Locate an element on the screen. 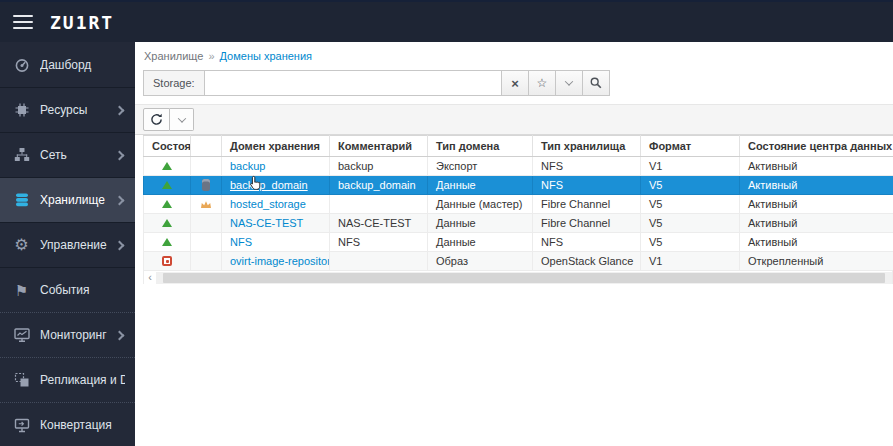  scrollbar-thumb is located at coordinates (524, 278).